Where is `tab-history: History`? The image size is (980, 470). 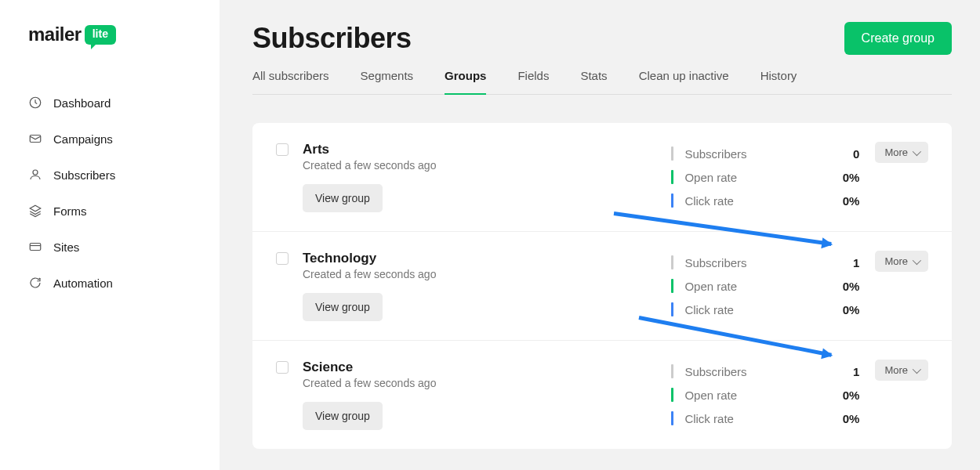
tab-history: History is located at coordinates (779, 81).